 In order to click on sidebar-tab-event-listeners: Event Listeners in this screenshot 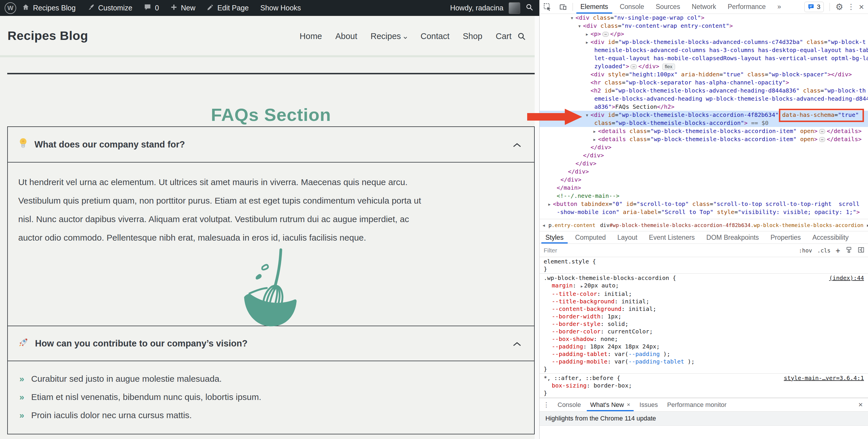, I will do `click(672, 238)`.